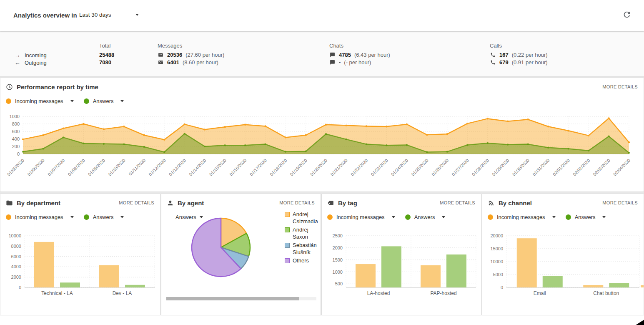 The height and width of the screenshot is (325, 644). Describe the element at coordinates (16, 267) in the screenshot. I see `svg-text: 4000` at that location.